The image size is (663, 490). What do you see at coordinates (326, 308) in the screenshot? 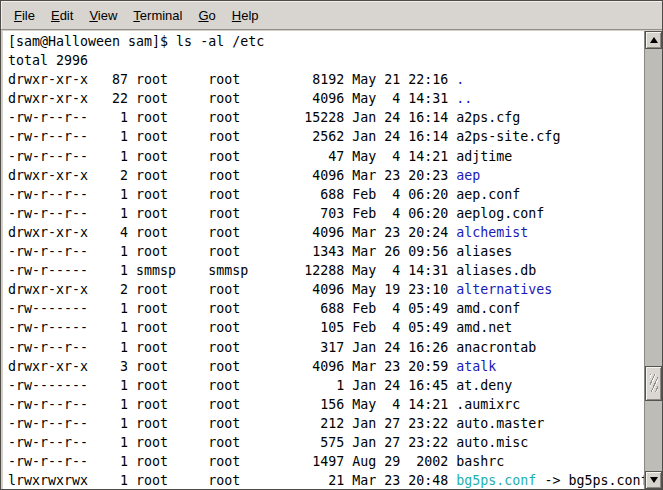
I see `terminal-line: -rw------- 1 root root 688 Feb 4 05:49 a…` at bounding box center [326, 308].